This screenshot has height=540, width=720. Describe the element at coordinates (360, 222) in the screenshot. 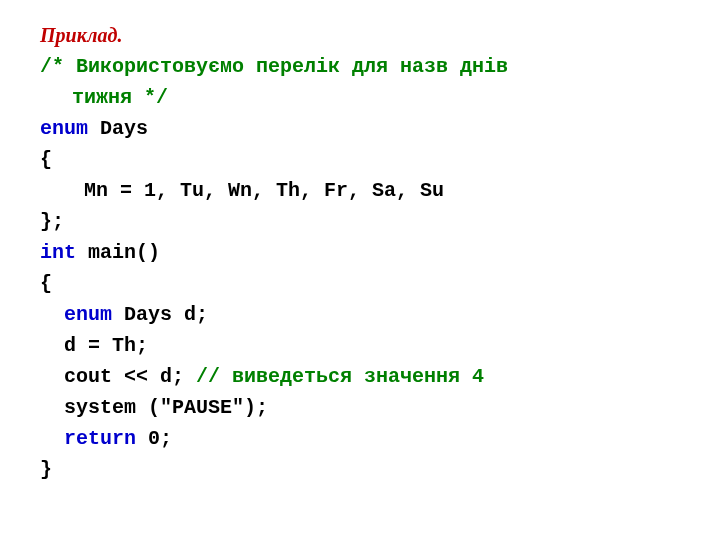

I see `brace-close-1: };` at that location.